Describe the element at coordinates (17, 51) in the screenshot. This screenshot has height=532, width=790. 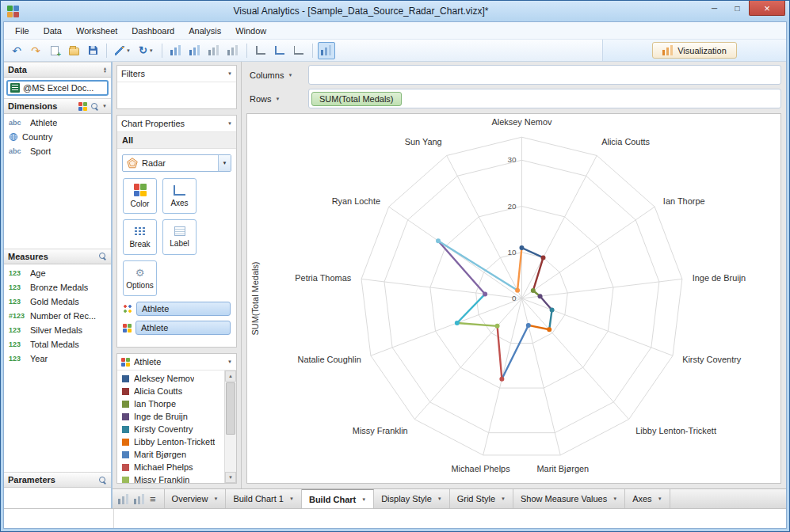
I see `undo-button: ↶` at that location.